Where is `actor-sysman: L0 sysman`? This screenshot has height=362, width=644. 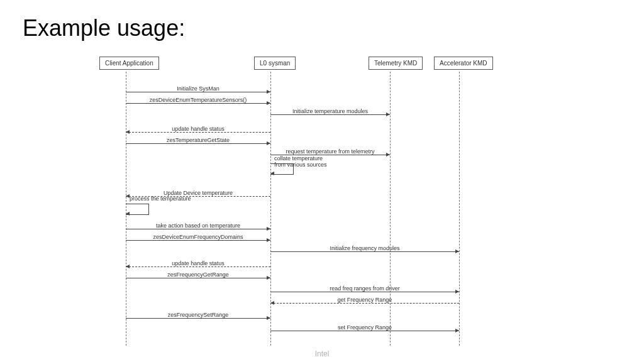 actor-sysman: L0 sysman is located at coordinates (275, 63).